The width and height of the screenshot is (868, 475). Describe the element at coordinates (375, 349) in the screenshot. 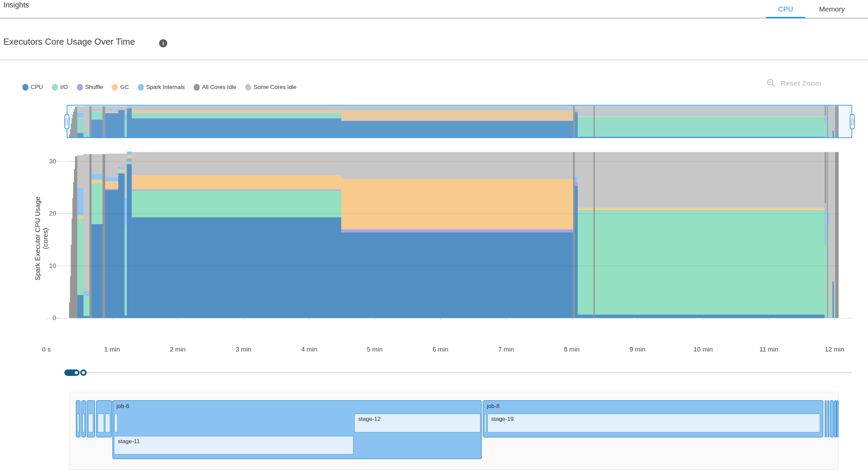

I see `x-tick-5: 5 min` at that location.